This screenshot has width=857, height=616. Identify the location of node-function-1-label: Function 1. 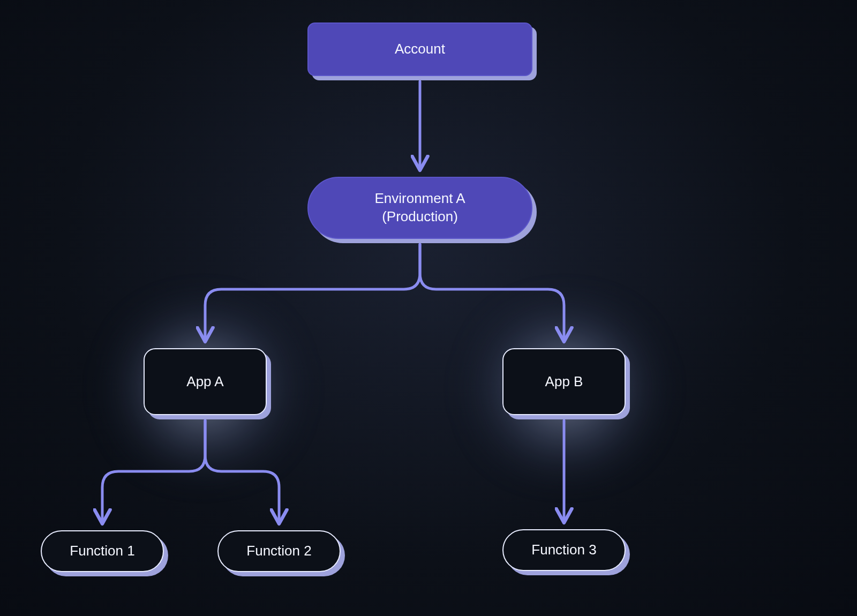
(102, 551).